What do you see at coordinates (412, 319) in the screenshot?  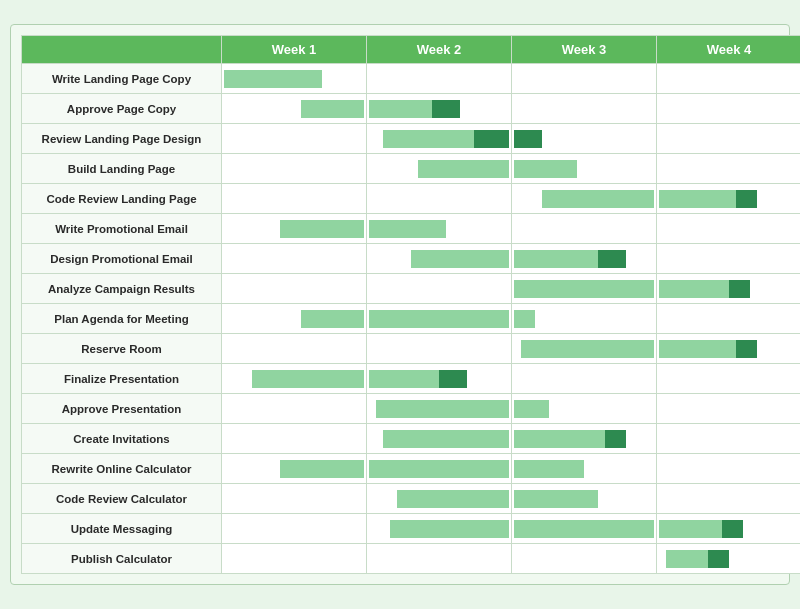 I see `table-row: Plan Agenda for Meeting` at bounding box center [412, 319].